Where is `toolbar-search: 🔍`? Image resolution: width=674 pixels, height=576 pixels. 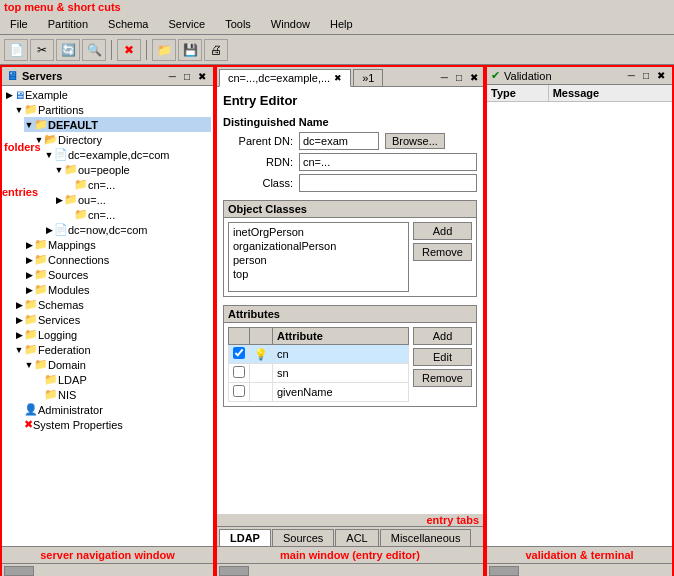 toolbar-search: 🔍 is located at coordinates (94, 50).